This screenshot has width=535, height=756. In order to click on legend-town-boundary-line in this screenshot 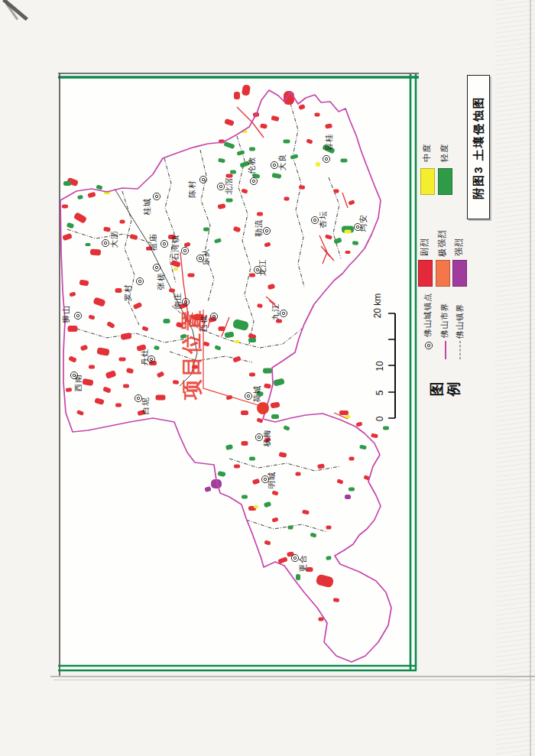, I will do `click(460, 350)`.